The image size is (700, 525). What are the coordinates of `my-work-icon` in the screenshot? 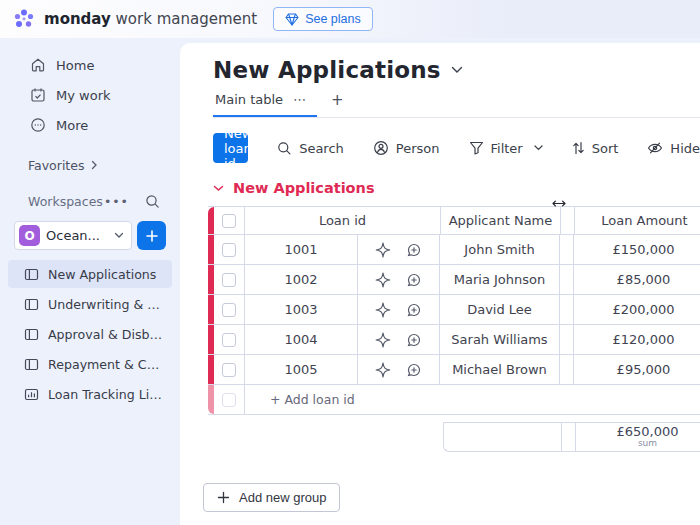 It's located at (38, 95).